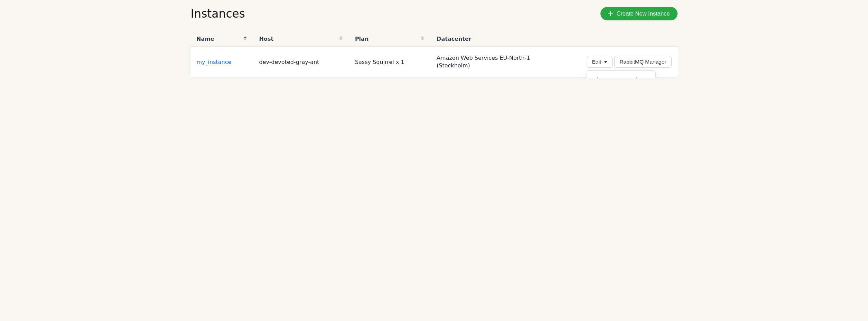 Image resolution: width=868 pixels, height=321 pixels. I want to click on create-instance-button: Create New Instance, so click(639, 14).